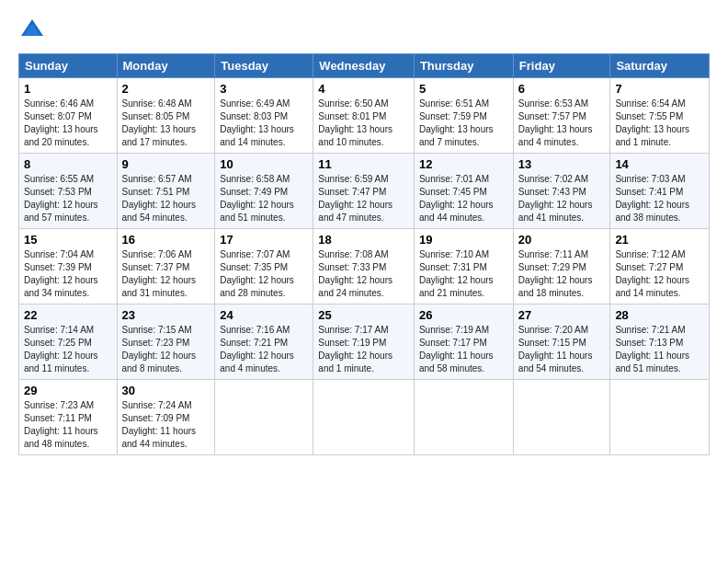  Describe the element at coordinates (68, 116) in the screenshot. I see `day-cell-1: 1 Sunrise: 6:46 AMSunset: 8:07 PMDayligh…` at that location.